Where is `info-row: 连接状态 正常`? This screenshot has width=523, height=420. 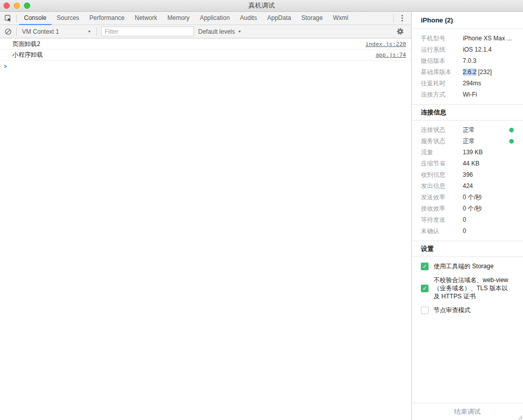 info-row: 连接状态 正常 is located at coordinates (467, 130).